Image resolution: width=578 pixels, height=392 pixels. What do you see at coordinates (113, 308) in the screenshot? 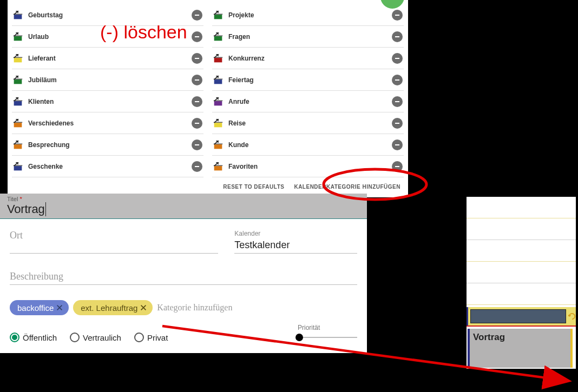
I see `tag-lehrauftrag: ext. Lehrauftrag` at bounding box center [113, 308].